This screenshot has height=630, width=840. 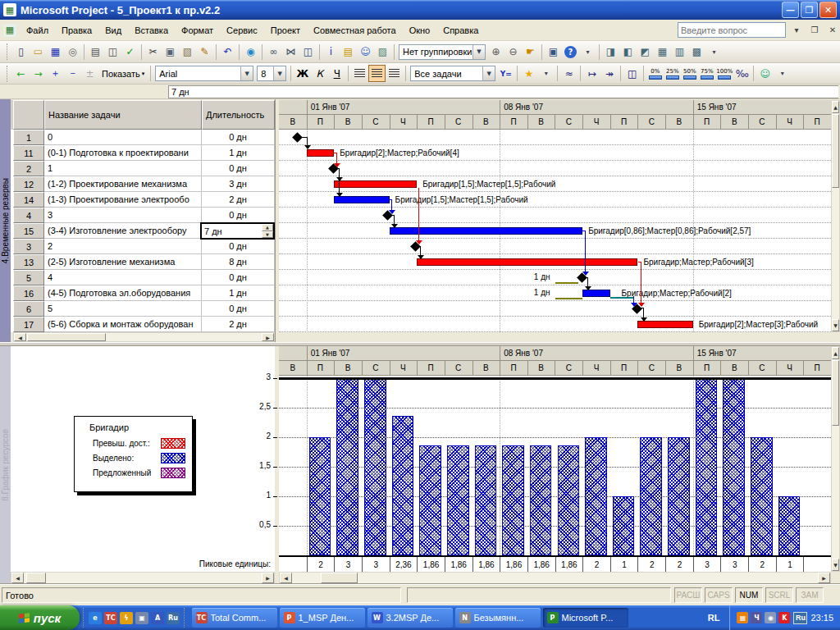 I want to click on pct-25-button: 25%, so click(x=673, y=74).